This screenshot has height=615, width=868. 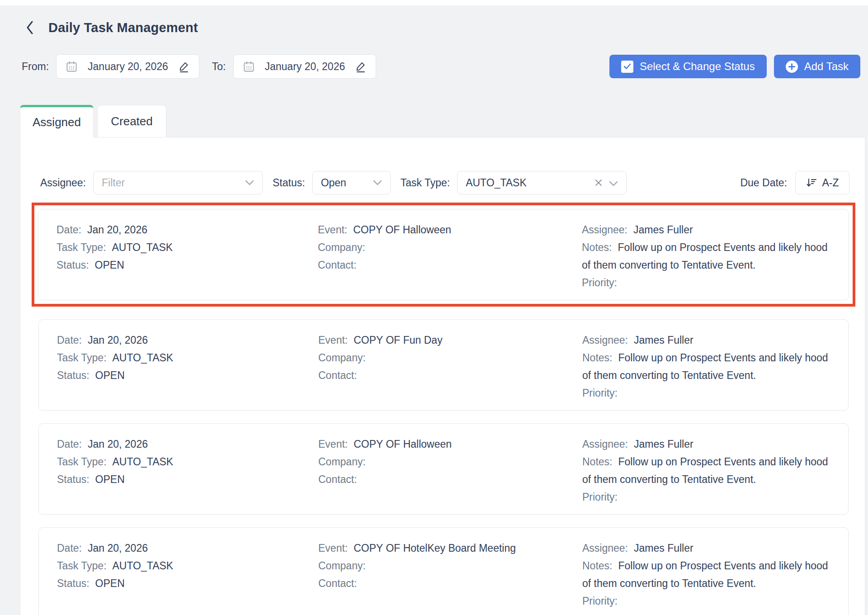 I want to click on status-filter-label: Status:, so click(x=289, y=183).